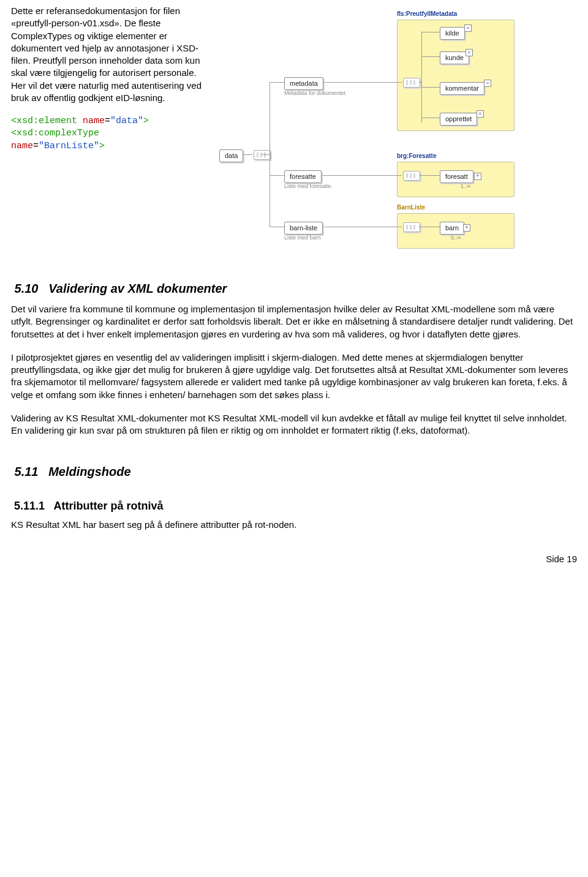  Describe the element at coordinates (456, 238) in the screenshot. I see `diagram-card-barn: 0..∞` at that location.